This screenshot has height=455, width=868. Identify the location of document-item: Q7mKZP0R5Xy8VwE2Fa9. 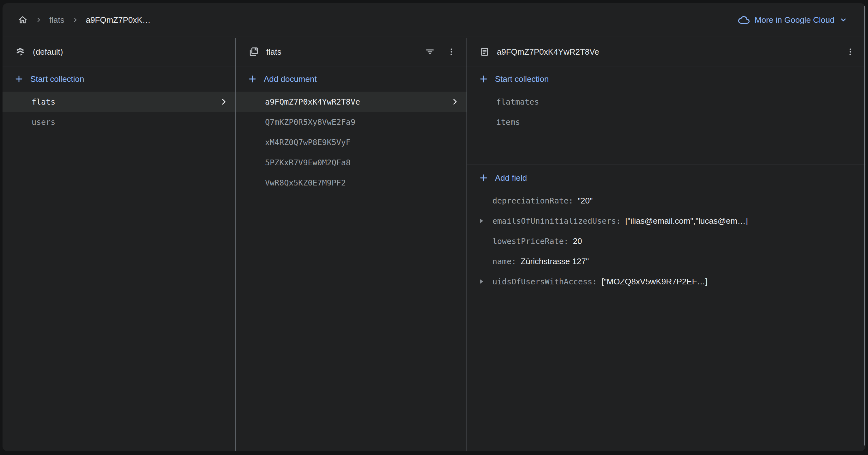
(351, 122).